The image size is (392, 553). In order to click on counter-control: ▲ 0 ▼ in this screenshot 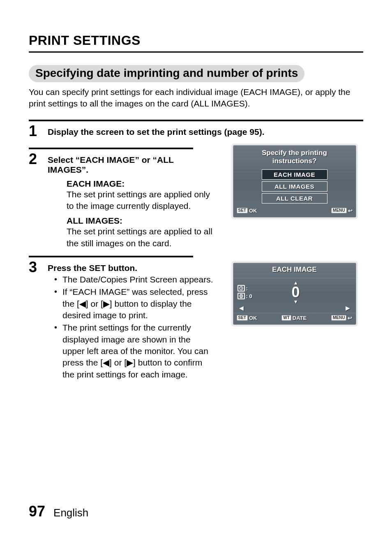, I will do `click(296, 292)`.